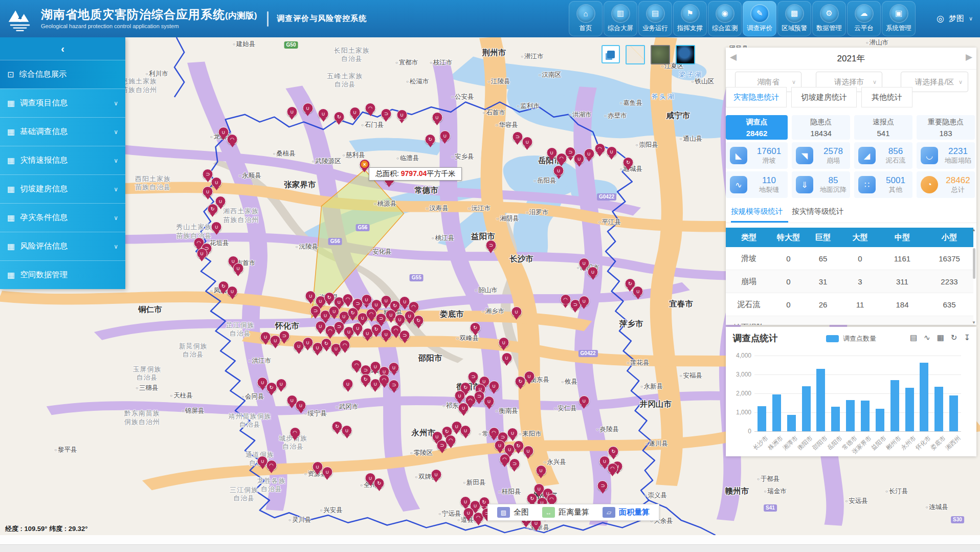 This screenshot has height=552, width=980. What do you see at coordinates (818, 212) in the screenshot?
I see `subtab-按灾情等级统计: 按灾情等级统计` at bounding box center [818, 212].